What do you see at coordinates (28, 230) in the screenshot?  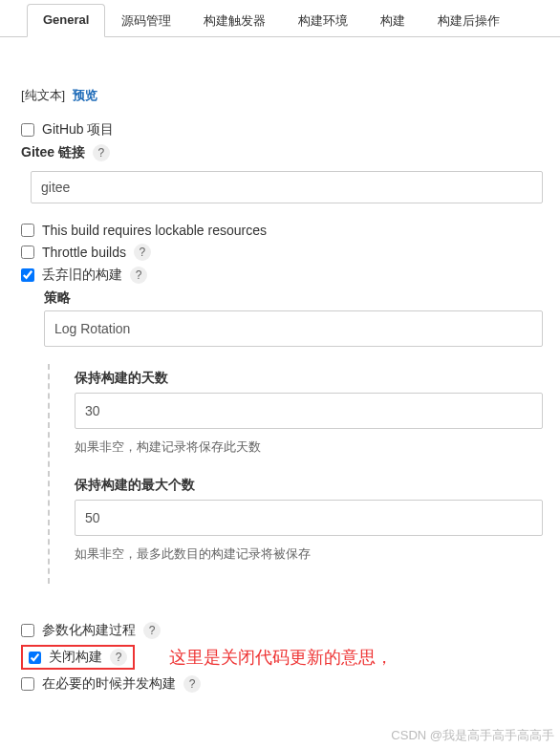 I see `lockable-checkbox` at bounding box center [28, 230].